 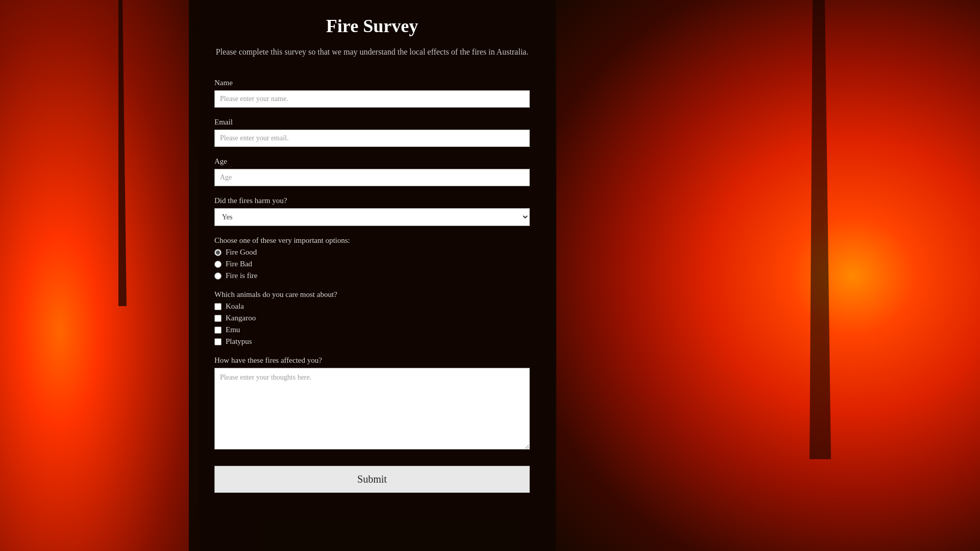 I want to click on checkbox-item-platypus: Platypus, so click(x=372, y=342).